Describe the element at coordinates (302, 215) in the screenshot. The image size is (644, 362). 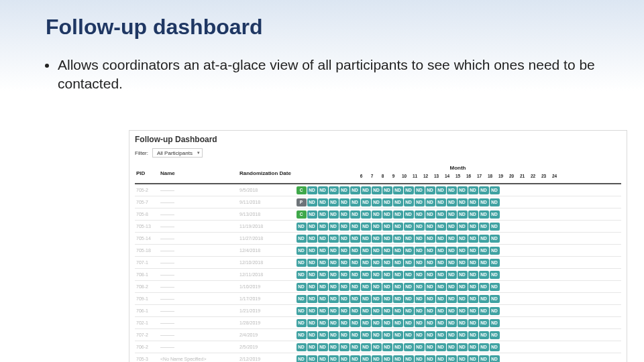
I see `status-cell: C` at that location.